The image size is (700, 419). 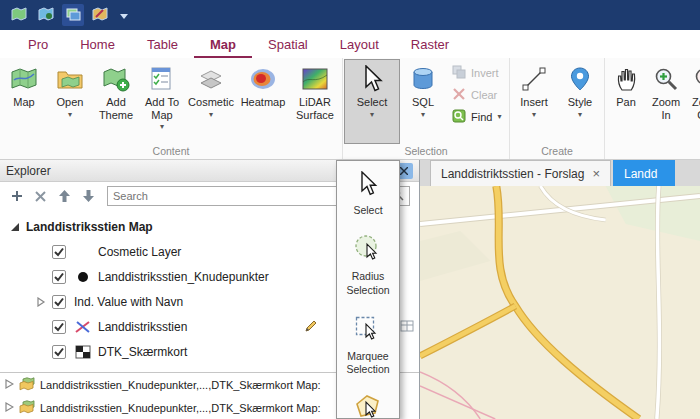 I want to click on zoom-out-button: Zoom Out, so click(x=693, y=102).